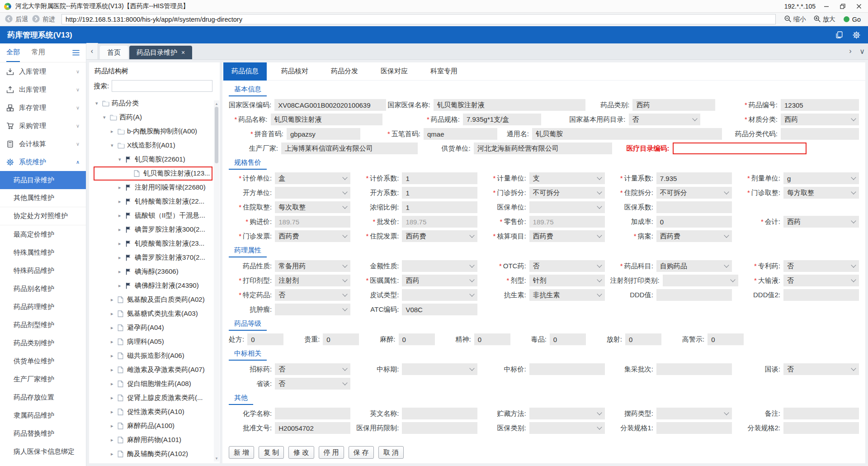 The width and height of the screenshot is (868, 466). I want to click on collapse-panel-button: ‹, so click(92, 51).